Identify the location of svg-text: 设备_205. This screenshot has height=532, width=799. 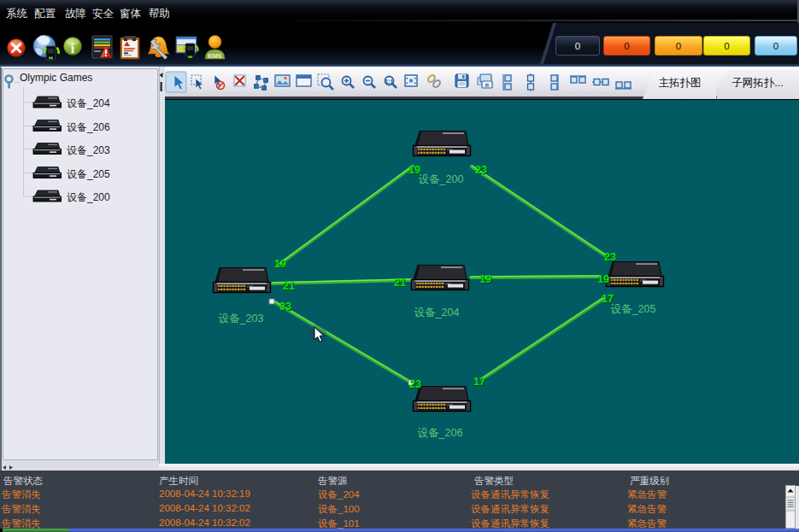
(634, 309).